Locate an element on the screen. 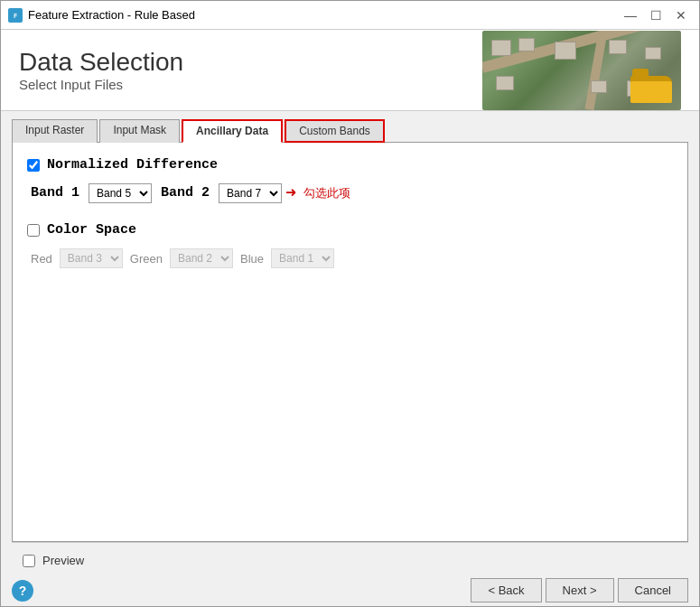 The image size is (700, 607). band1-label: Band 1 is located at coordinates (55, 193).